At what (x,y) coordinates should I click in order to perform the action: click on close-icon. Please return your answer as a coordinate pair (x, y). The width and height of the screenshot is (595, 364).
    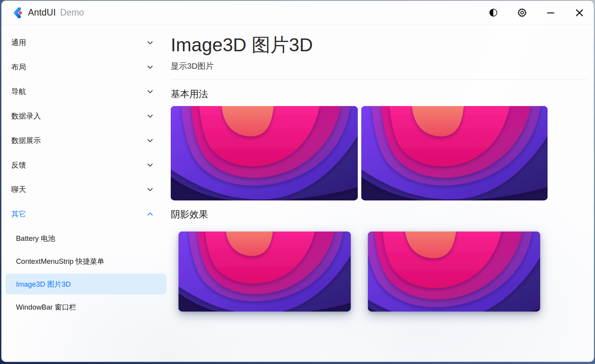
    Looking at the image, I should click on (579, 13).